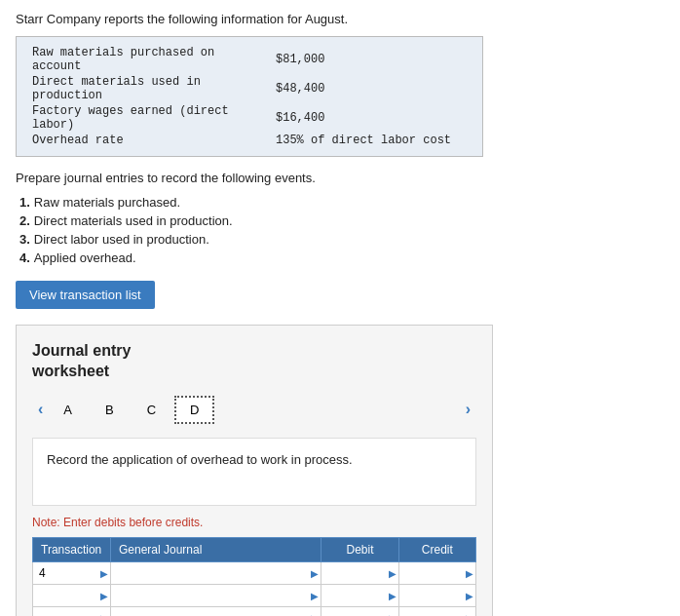  I want to click on event-item: 4.Applied overhead., so click(342, 257).